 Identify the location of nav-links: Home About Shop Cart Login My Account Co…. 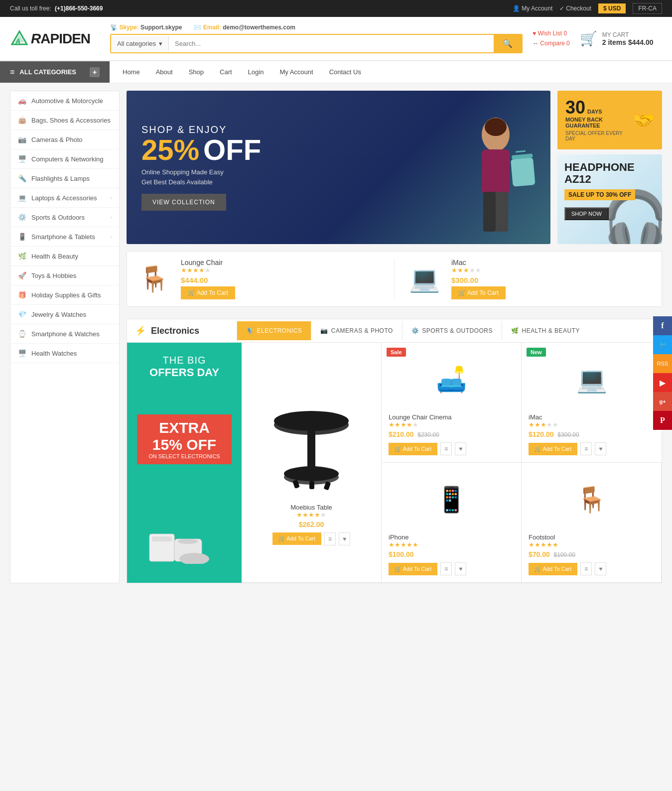
(242, 72).